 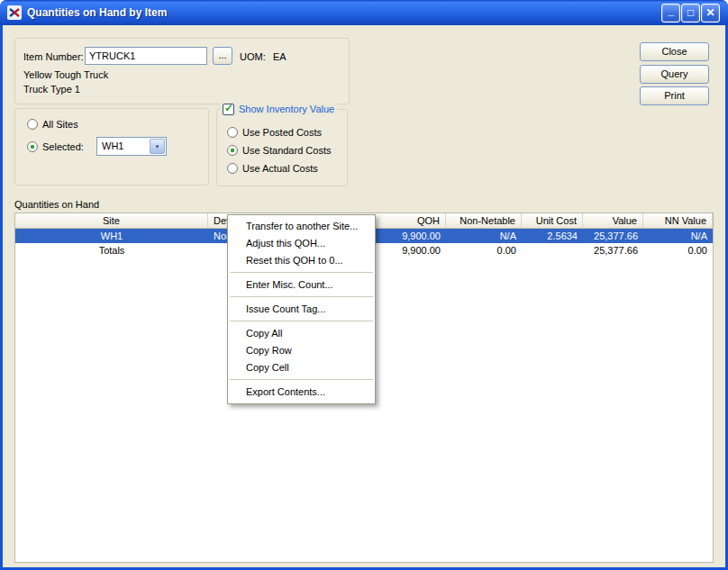 What do you see at coordinates (132, 146) in the screenshot?
I see `site-combobox: WH1 ▼` at bounding box center [132, 146].